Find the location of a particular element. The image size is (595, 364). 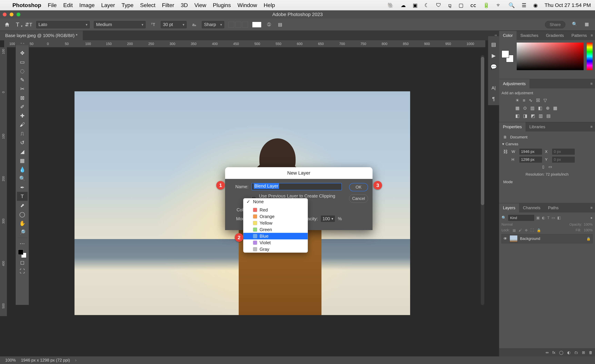

menubar-av-icon: 🛡︎ is located at coordinates (439, 5).